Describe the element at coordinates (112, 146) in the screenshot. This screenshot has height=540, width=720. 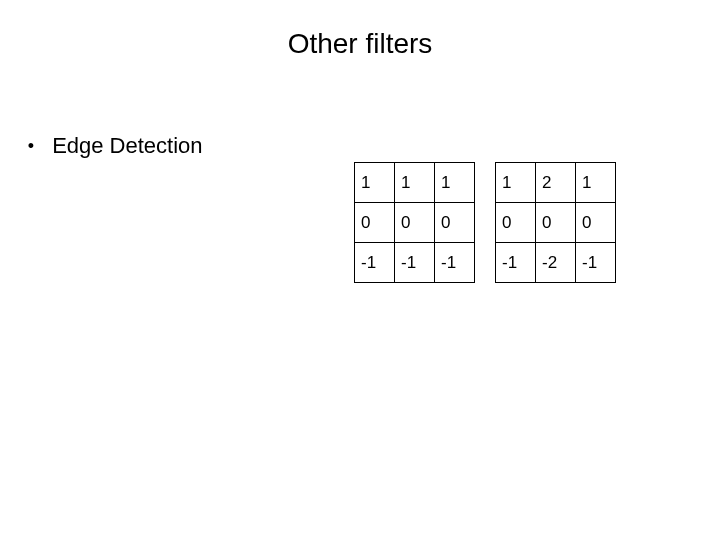
I see `bullet-item: • Edge Detection` at that location.